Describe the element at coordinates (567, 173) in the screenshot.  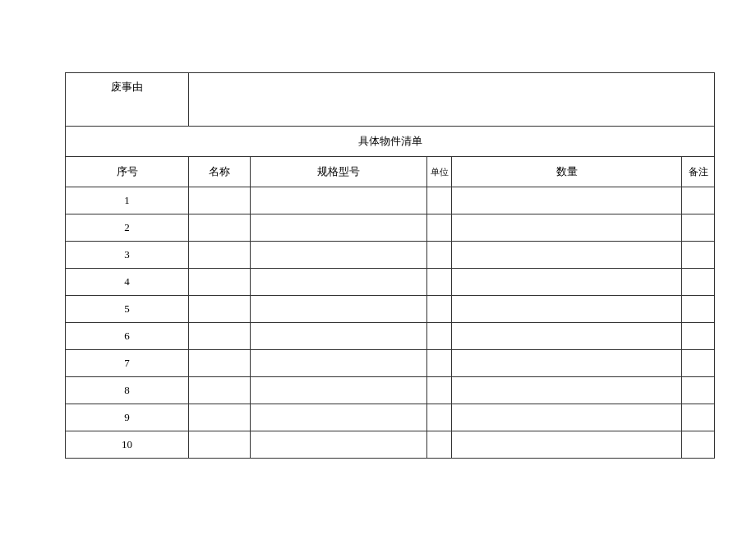
I see `col-header-qty: 数量` at that location.